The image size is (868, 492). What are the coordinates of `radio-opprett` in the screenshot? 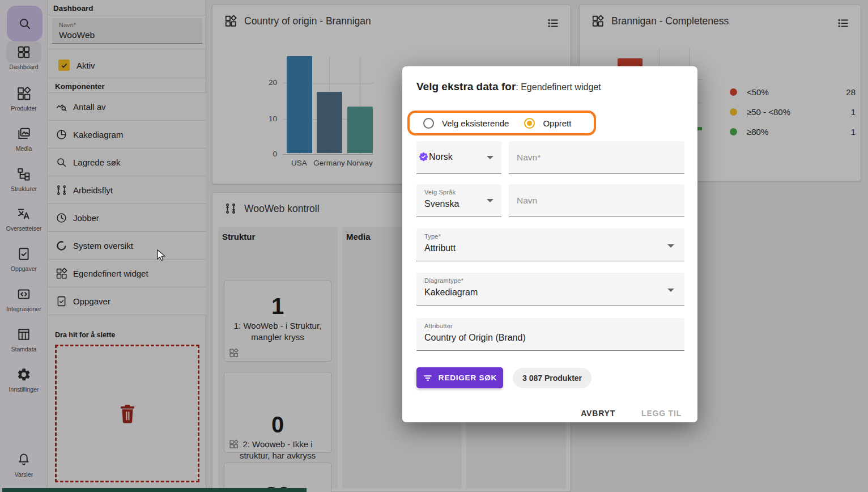 It's located at (529, 124).